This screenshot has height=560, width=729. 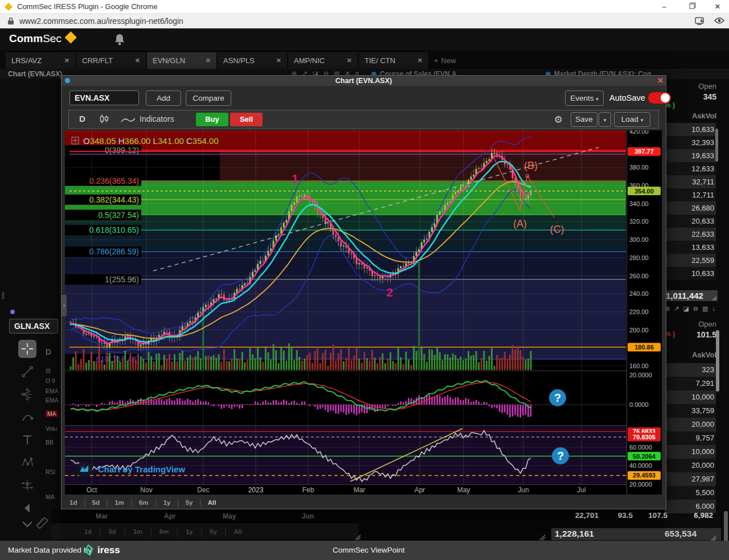 What do you see at coordinates (40, 60) in the screenshot?
I see `tab-lrs-avz: LRS/AVZ✕` at bounding box center [40, 60].